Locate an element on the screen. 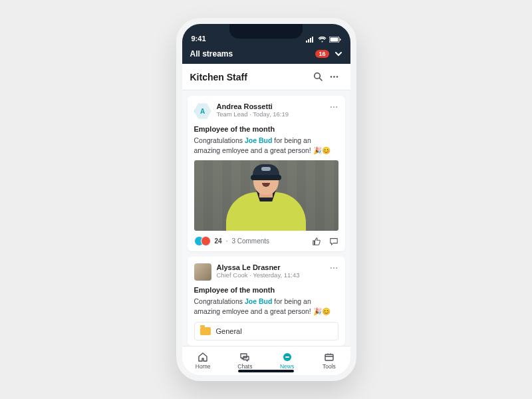  post-image is located at coordinates (266, 196).